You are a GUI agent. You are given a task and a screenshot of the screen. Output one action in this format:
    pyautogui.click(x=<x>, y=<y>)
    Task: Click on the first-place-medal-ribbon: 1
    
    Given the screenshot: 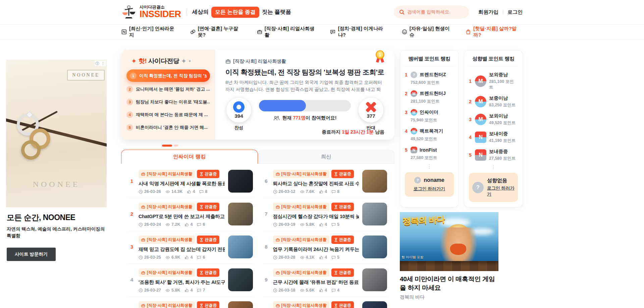 What is the action you would take?
    pyautogui.click(x=380, y=58)
    